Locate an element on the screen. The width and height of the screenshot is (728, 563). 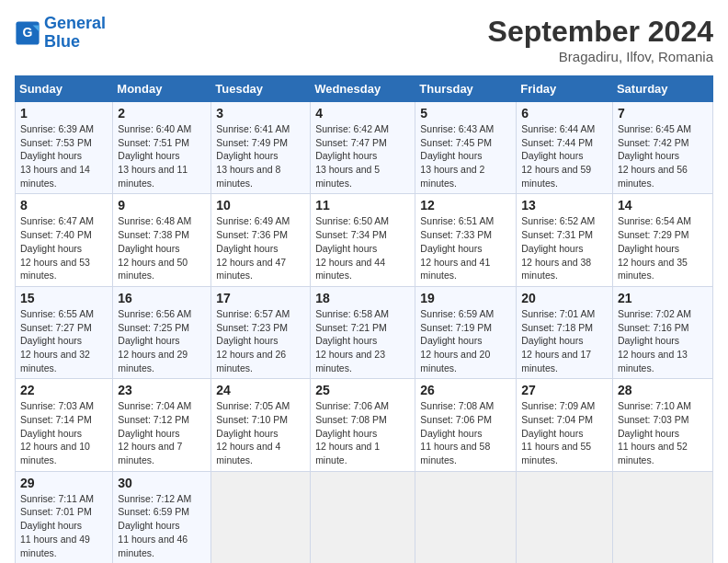
header-sunday: Sunday is located at coordinates (64, 89).